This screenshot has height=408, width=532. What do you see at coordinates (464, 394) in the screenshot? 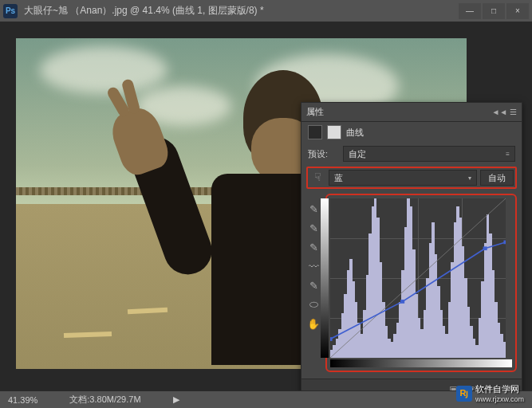
I see `watermark-logo-icon: Rյ` at bounding box center [464, 394].